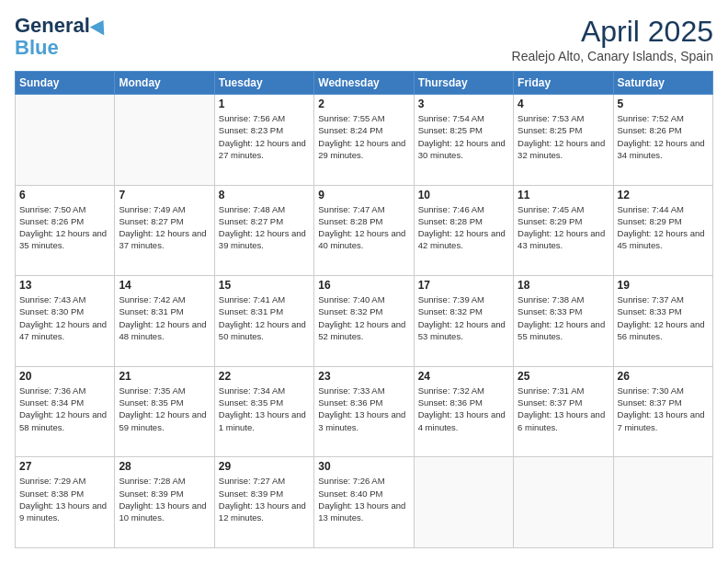  Describe the element at coordinates (563, 318) in the screenshot. I see `cell-info: Sunrise: 7:38 AMSunset: 8:33 PMDaylight:…` at that location.